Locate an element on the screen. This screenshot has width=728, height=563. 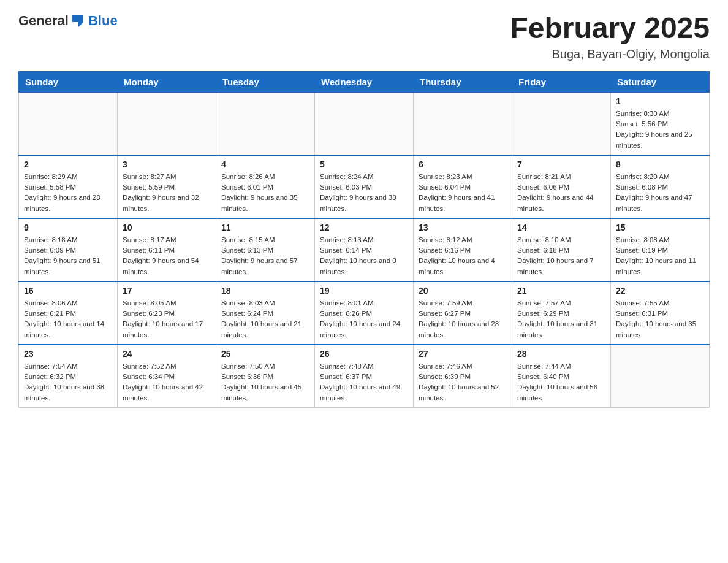
day-number: 25 is located at coordinates (265, 354).